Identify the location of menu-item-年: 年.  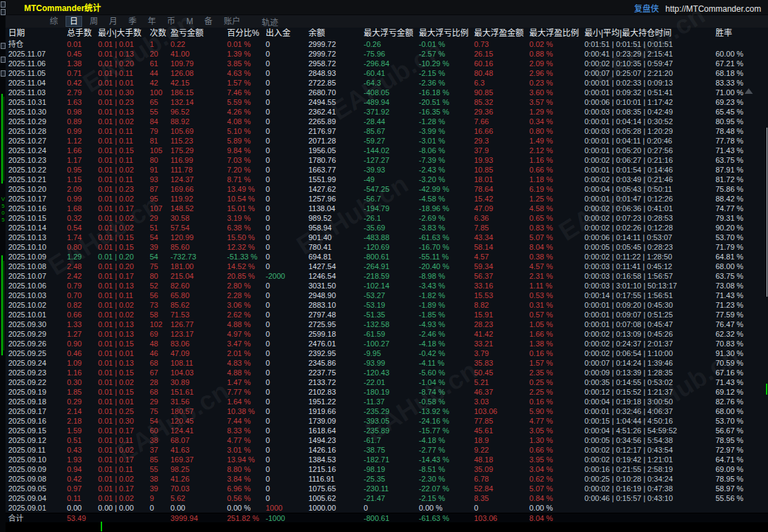
(152, 21).